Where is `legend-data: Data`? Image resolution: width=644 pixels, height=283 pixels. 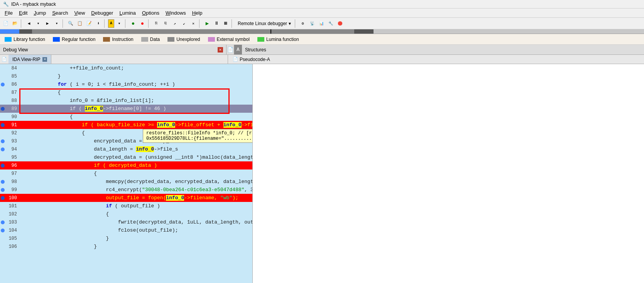 legend-data: Data is located at coordinates (150, 39).